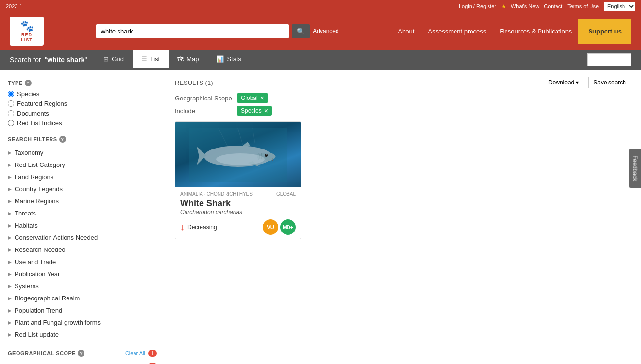 The image size is (641, 364). What do you see at coordinates (610, 83) in the screenshot?
I see `save-search-button: Save search` at bounding box center [610, 83].